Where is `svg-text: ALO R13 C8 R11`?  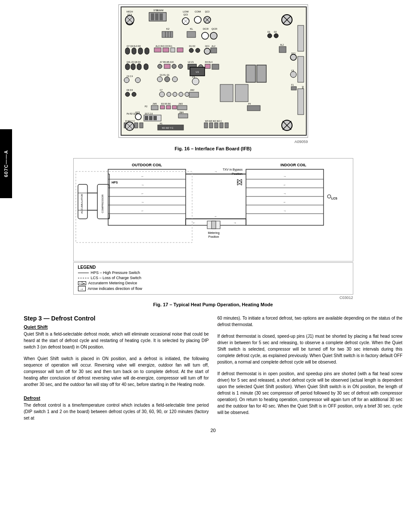
svg-text: ALO R13 C8 R11 is located at coordinates (164, 46).